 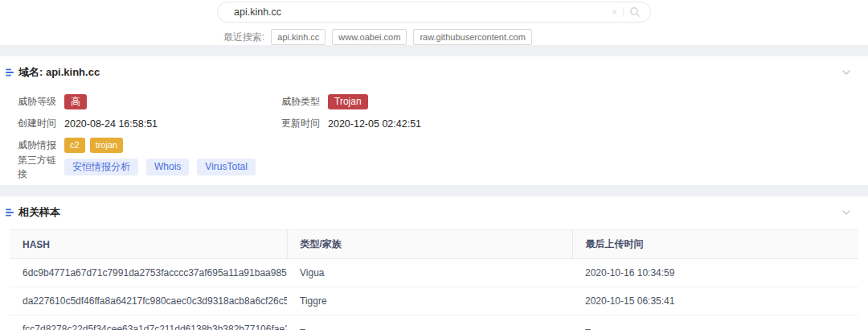 What do you see at coordinates (111, 124) in the screenshot?
I see `created-time-value: 2020-08-24 16:58:51` at bounding box center [111, 124].